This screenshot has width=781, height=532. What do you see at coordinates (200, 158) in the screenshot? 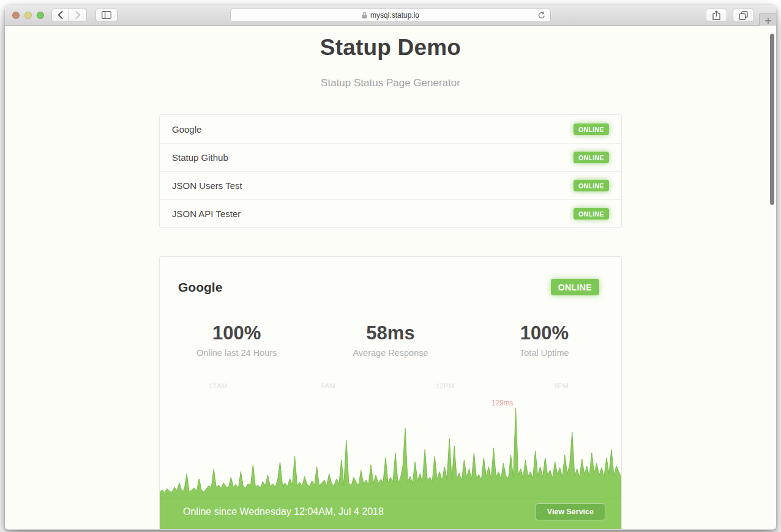
I see `service-name: Statup Github` at bounding box center [200, 158].